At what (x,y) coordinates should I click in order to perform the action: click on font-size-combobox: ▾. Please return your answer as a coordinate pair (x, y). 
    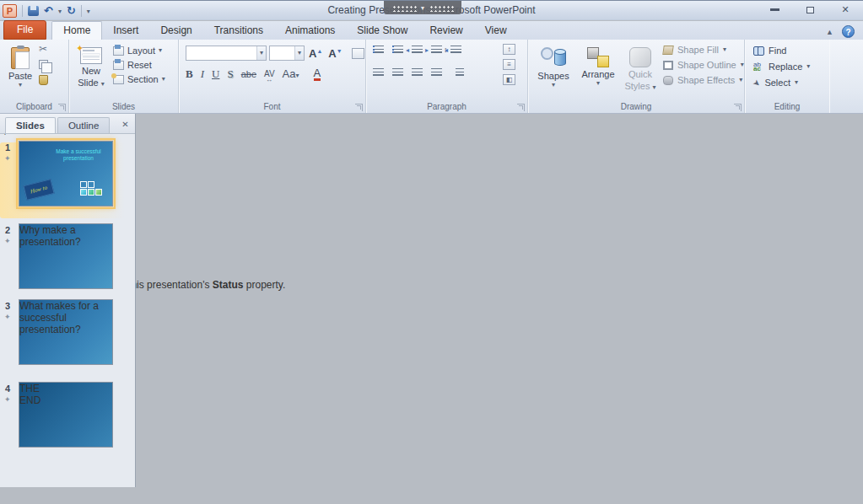
    Looking at the image, I should click on (287, 53).